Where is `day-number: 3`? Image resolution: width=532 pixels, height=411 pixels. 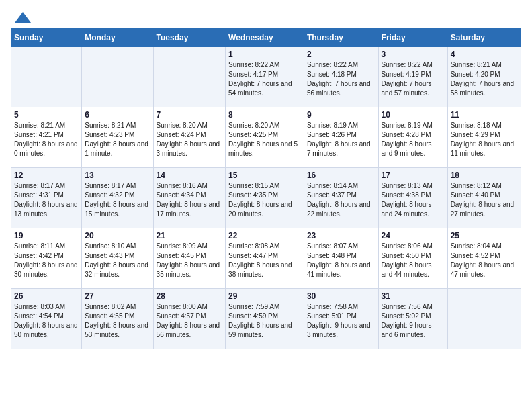
day-number: 3 is located at coordinates (413, 54).